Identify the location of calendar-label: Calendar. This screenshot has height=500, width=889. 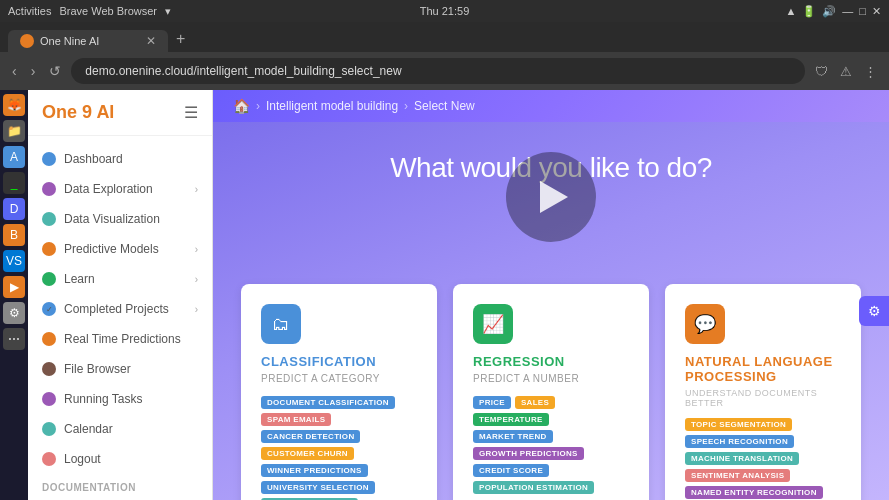
(88, 429).